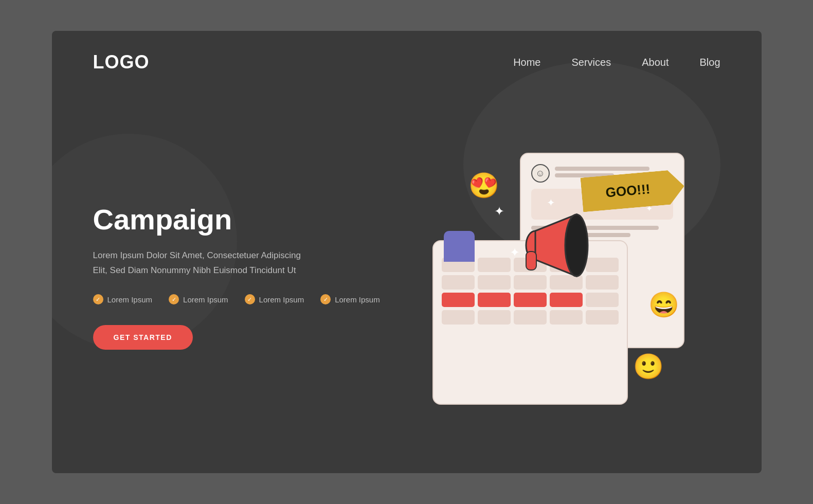 The height and width of the screenshot is (504, 813). What do you see at coordinates (198, 299) in the screenshot?
I see `check-item-2: ✓ Lorem Ipsum` at bounding box center [198, 299].